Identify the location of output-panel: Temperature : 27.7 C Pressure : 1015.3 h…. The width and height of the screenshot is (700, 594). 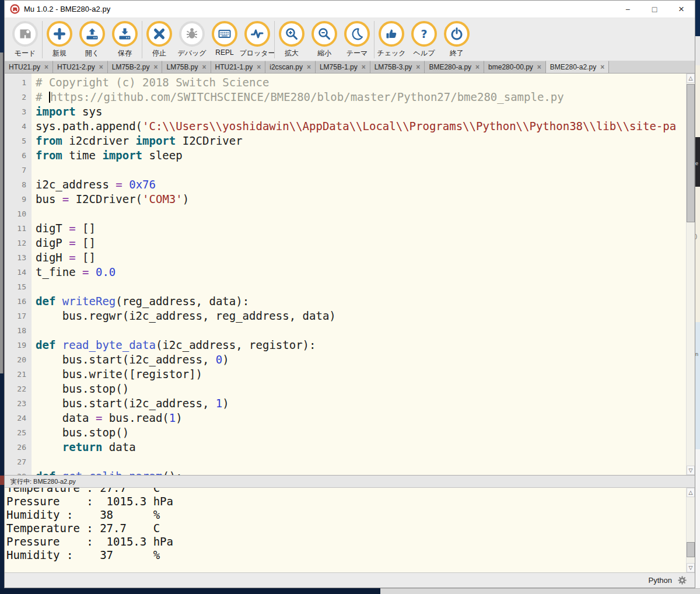
(350, 530).